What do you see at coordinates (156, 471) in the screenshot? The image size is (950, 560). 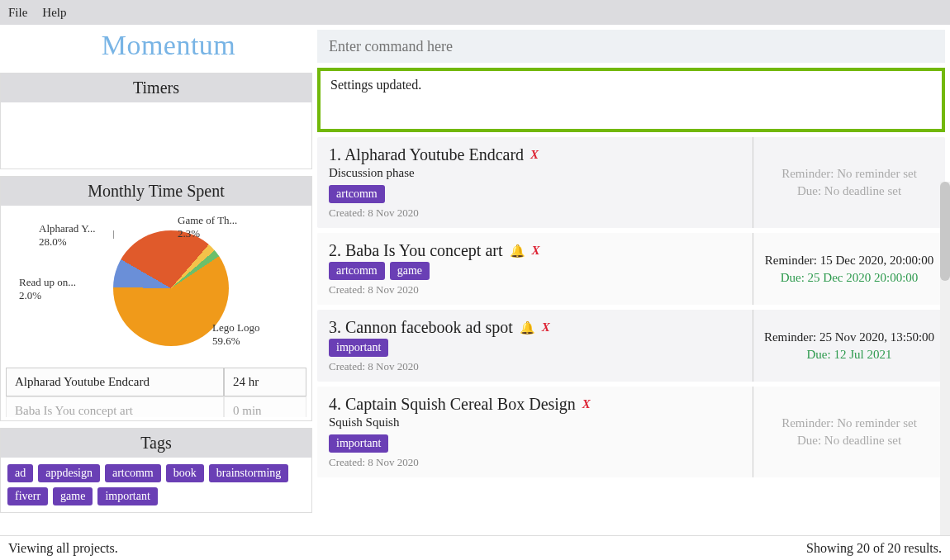 I see `tags-panel: Tags adappdesignartcommbookbrainstorming…` at bounding box center [156, 471].